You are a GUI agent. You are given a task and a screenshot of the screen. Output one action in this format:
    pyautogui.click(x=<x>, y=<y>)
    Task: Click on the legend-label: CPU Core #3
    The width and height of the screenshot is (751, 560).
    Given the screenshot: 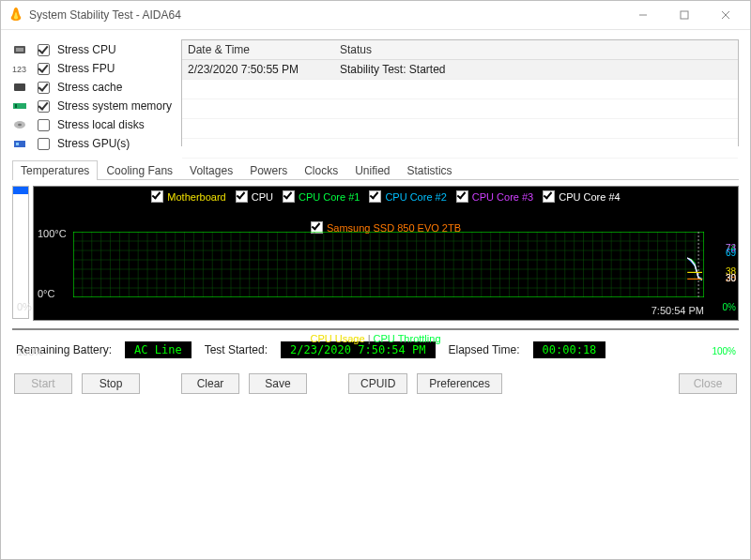 What is the action you would take?
    pyautogui.click(x=503, y=197)
    